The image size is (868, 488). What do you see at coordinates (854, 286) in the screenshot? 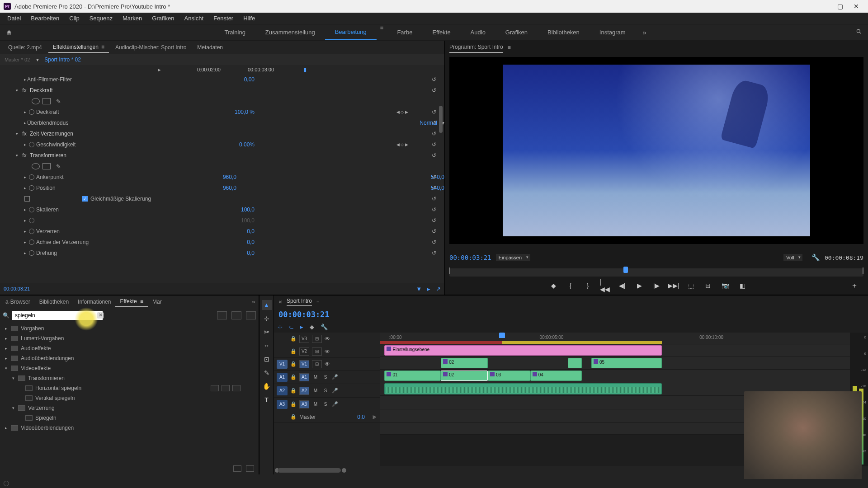
I see `button-editor-button: ＋` at bounding box center [854, 286].